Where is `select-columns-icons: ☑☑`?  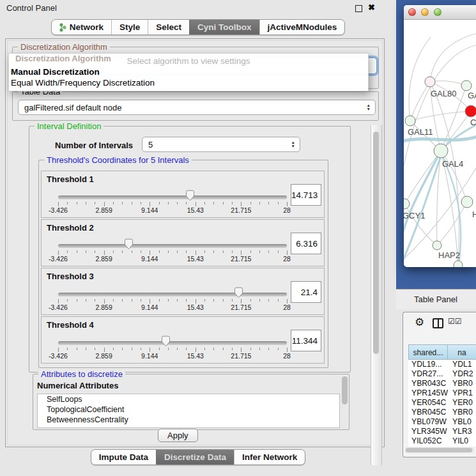
select-columns-icons: ☑☑ is located at coordinates (455, 321).